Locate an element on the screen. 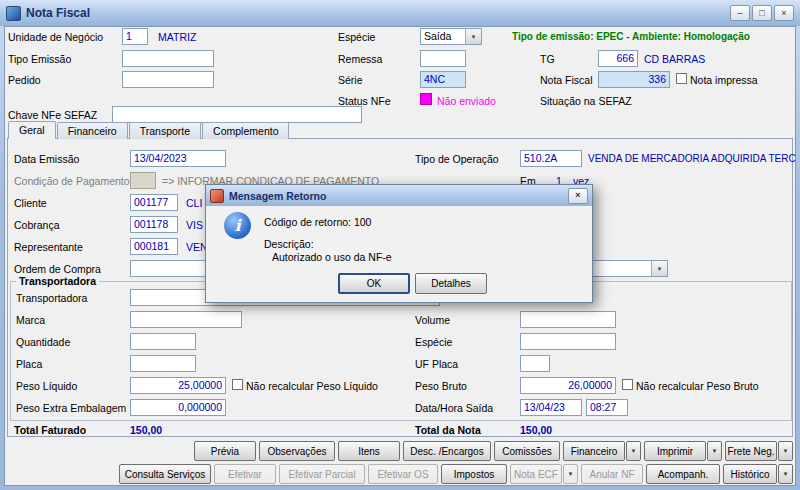 The width and height of the screenshot is (800, 490). total-faturado-value: 150,00 is located at coordinates (146, 430).